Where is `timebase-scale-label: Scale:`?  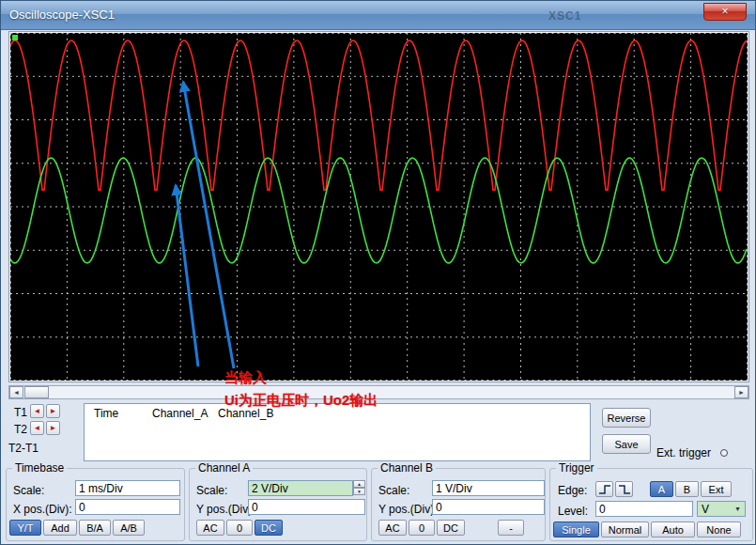 timebase-scale-label: Scale: is located at coordinates (28, 490).